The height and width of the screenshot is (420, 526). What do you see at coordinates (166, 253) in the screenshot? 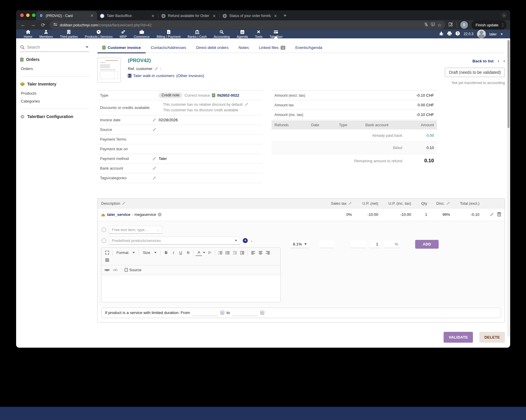
I see `bold-button: B` at bounding box center [166, 253].